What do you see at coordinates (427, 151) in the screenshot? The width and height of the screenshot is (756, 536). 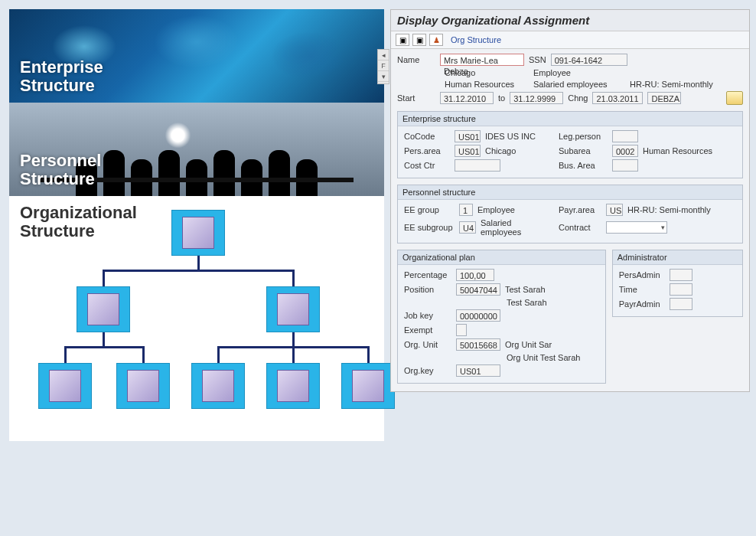 I see `persarea-label: Pers.area` at bounding box center [427, 151].